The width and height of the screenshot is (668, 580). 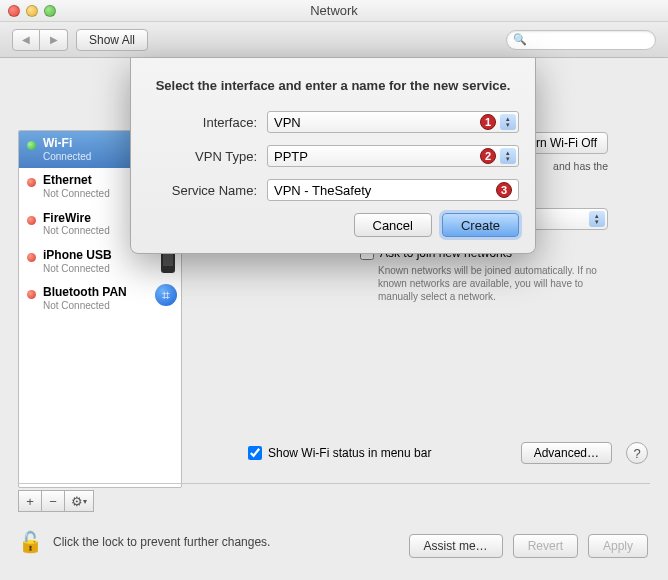 What do you see at coordinates (350, 453) in the screenshot?
I see `show-status-label: Show Wi-Fi status in menu bar` at bounding box center [350, 453].